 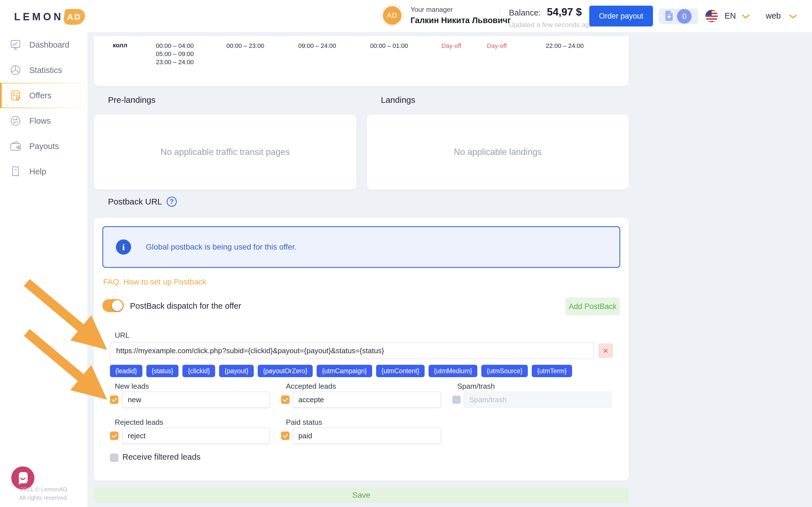 I want to click on info-banner: i Global postback is being used for this…, so click(x=361, y=247).